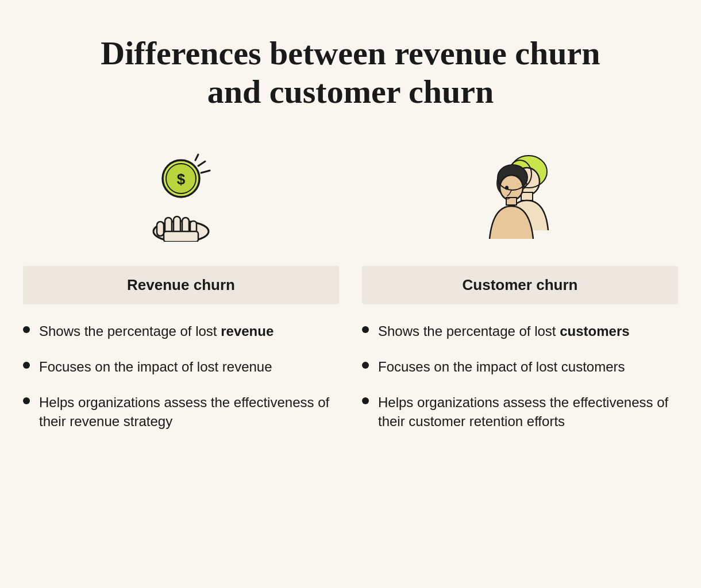 Image resolution: width=701 pixels, height=588 pixels. I want to click on revenue-churn-label: Revenue churn, so click(181, 285).